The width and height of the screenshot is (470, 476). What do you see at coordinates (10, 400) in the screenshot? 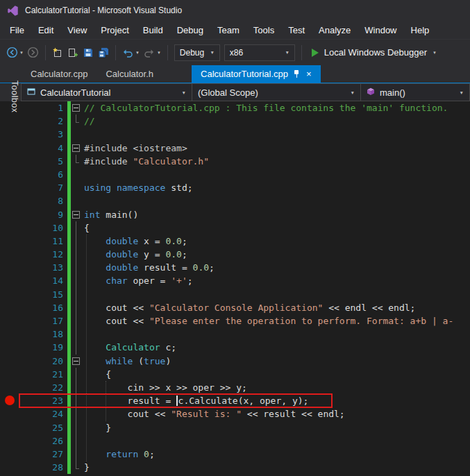
I see `breakpoint-dot` at bounding box center [10, 400].